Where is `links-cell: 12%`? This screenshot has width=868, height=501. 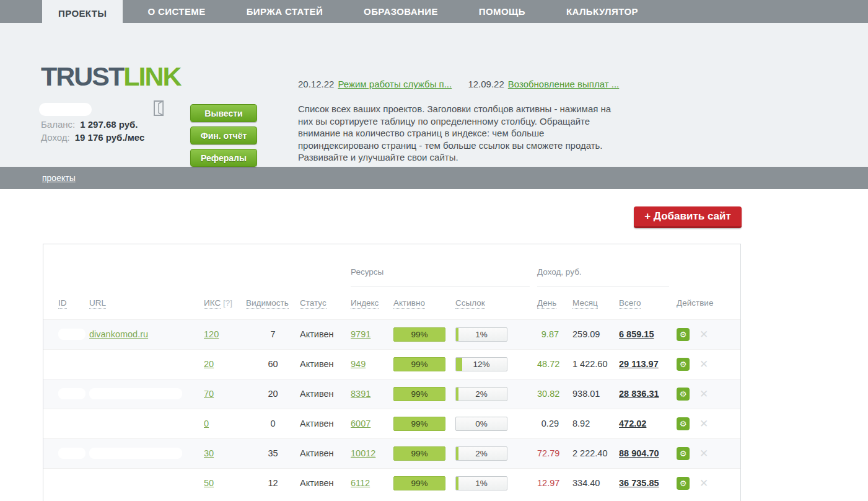 links-cell: 12% is located at coordinates (496, 364).